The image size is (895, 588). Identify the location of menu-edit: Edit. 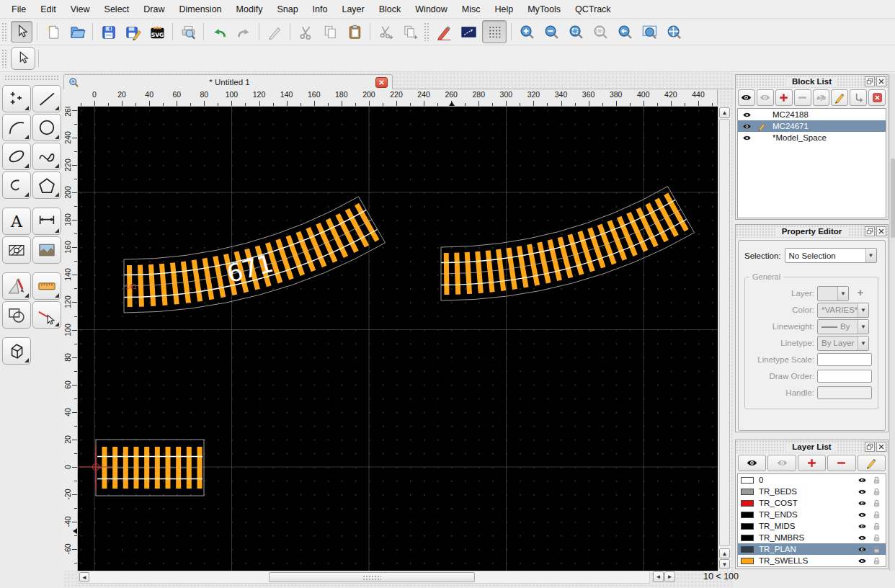
(48, 9).